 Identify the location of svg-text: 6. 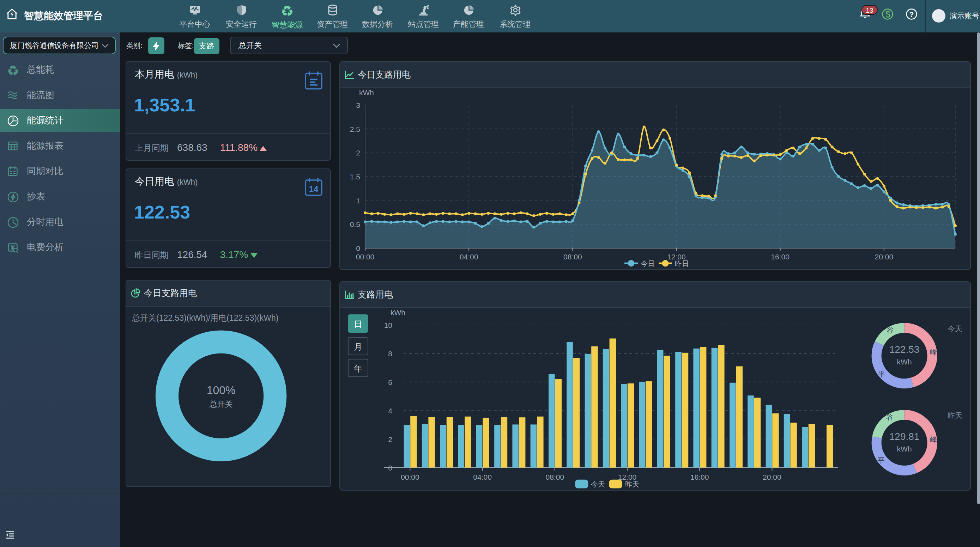
(390, 382).